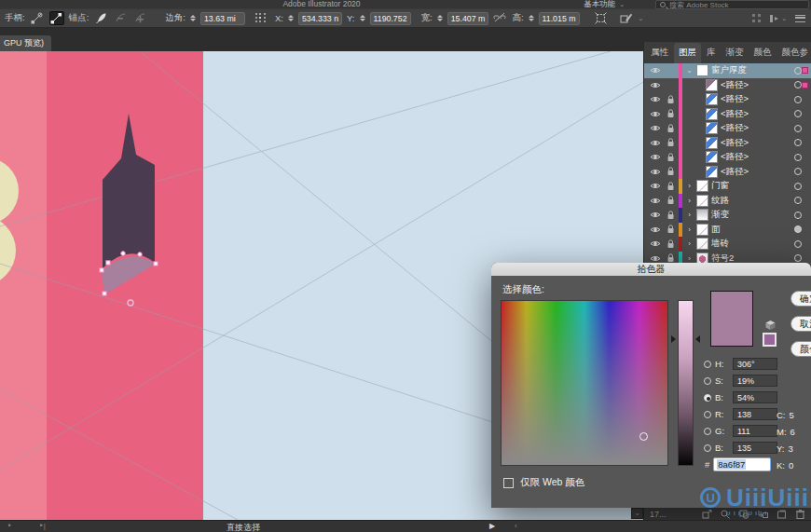  Describe the element at coordinates (751, 229) in the screenshot. I see `layer-name: 面` at that location.